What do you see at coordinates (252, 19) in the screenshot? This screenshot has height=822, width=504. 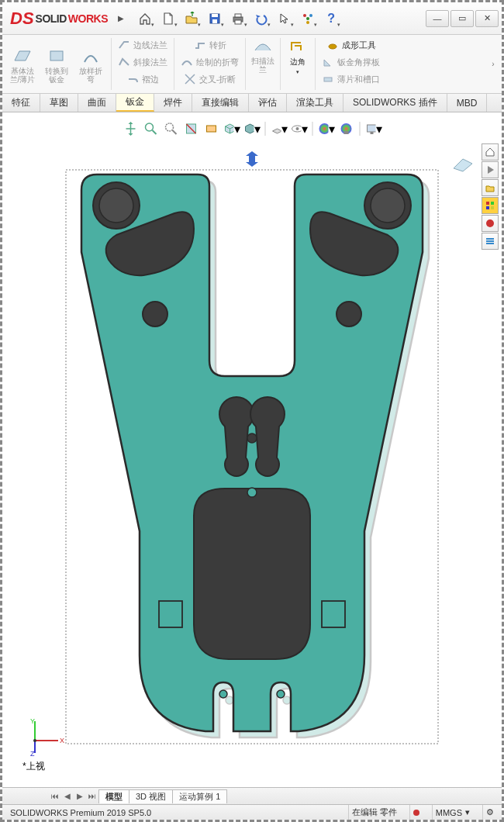 I see `title-bar: DS SOLIDWORKS ▶ ▾ ▾ ▾ ▾ ▾ ▾ ▾ ▾ ?▾ — ▭ ✕` at bounding box center [252, 19].